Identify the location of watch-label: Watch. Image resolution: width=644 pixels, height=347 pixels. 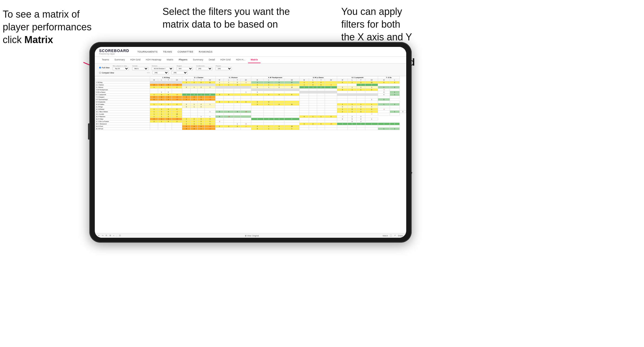
(385, 236).